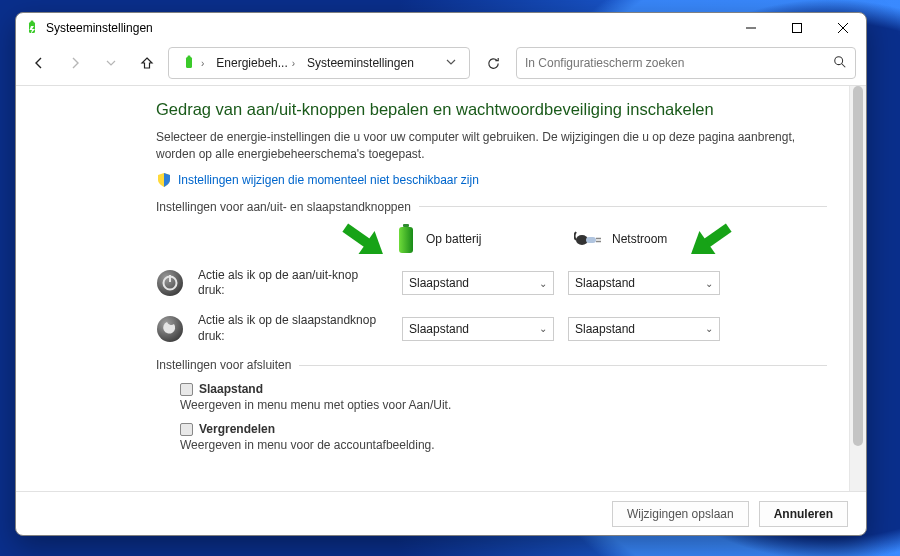 Image resolution: width=900 pixels, height=556 pixels. Describe the element at coordinates (840, 64) in the screenshot. I see `search-icon` at that location.